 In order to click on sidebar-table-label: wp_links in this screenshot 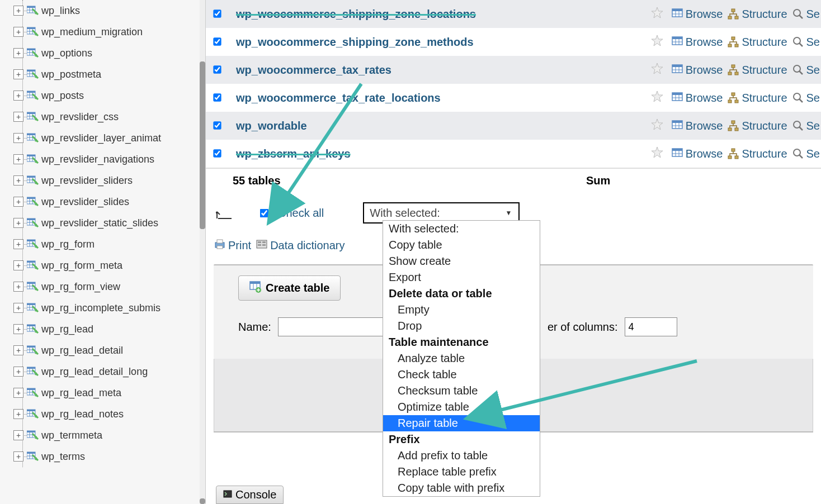, I will do `click(60, 11)`.